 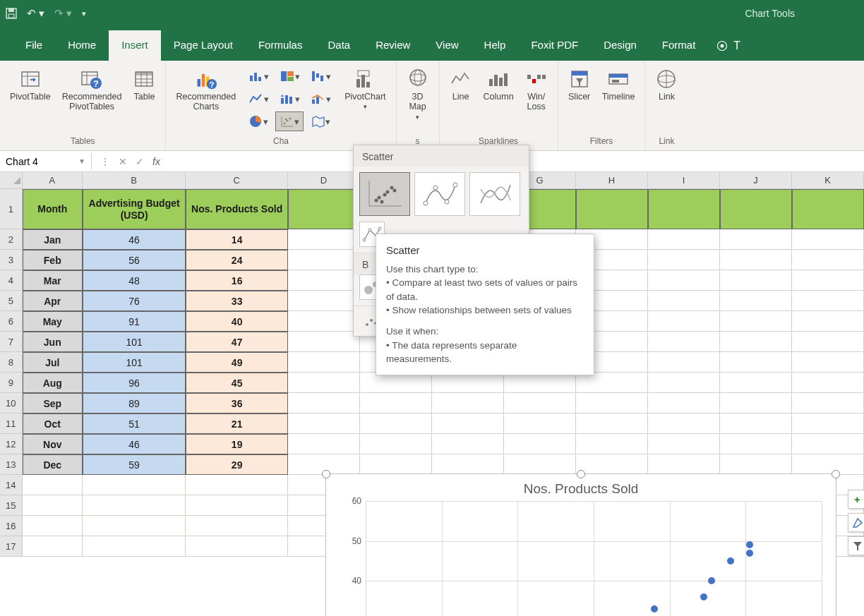 I want to click on column-header: K, so click(x=828, y=181).